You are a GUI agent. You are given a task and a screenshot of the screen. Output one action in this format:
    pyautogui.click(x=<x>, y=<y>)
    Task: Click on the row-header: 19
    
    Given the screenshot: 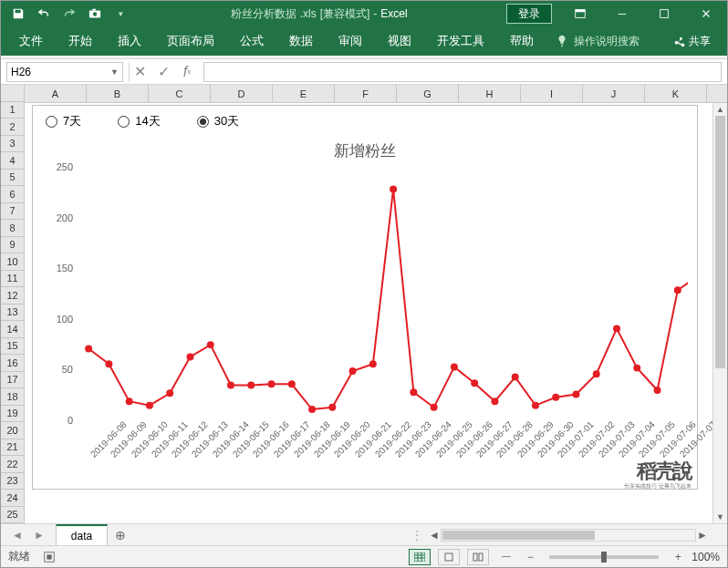 What is the action you would take?
    pyautogui.click(x=13, y=414)
    